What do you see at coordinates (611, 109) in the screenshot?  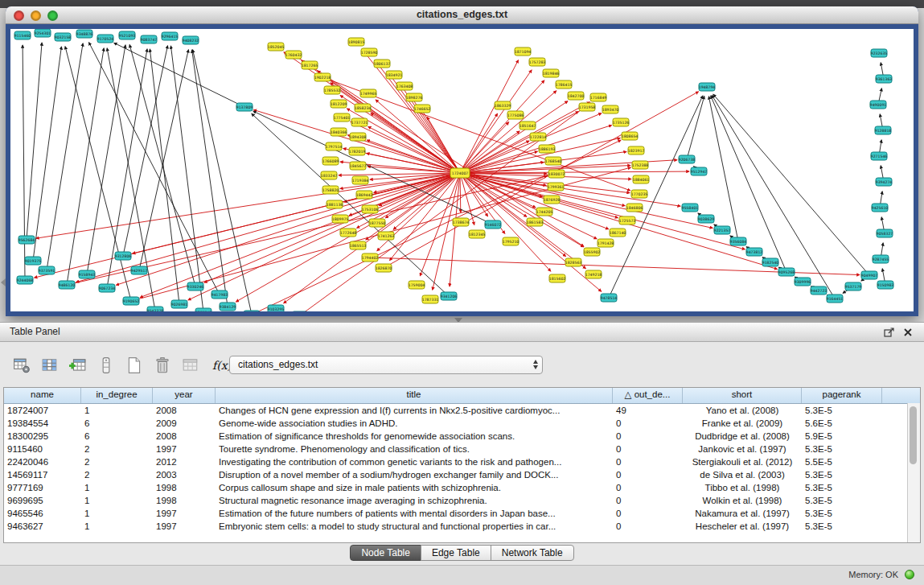 I see `graph-node: 1893470` at bounding box center [611, 109].